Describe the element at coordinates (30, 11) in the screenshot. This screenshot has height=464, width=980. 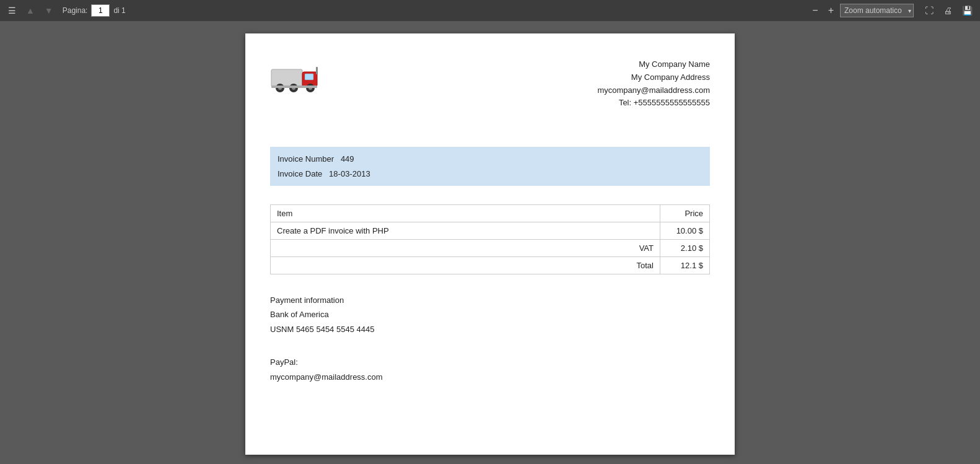
I see `prev-page-button: ▲` at that location.